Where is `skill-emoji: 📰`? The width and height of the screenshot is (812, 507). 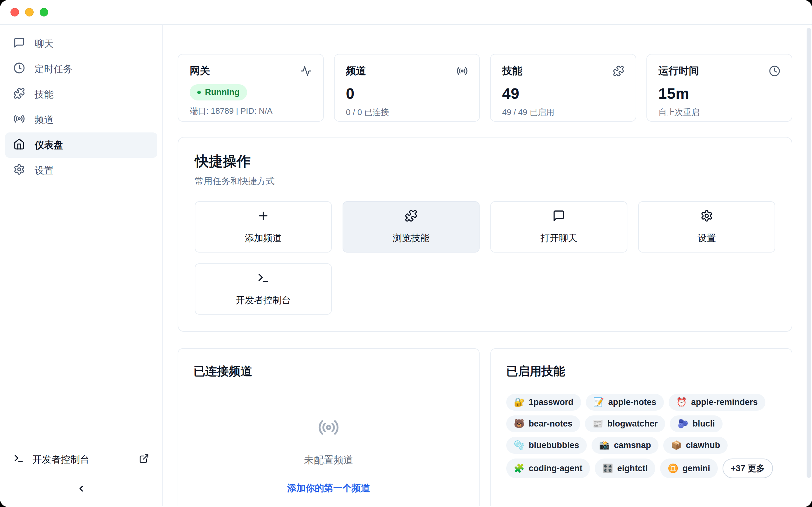 skill-emoji: 📰 is located at coordinates (598, 424).